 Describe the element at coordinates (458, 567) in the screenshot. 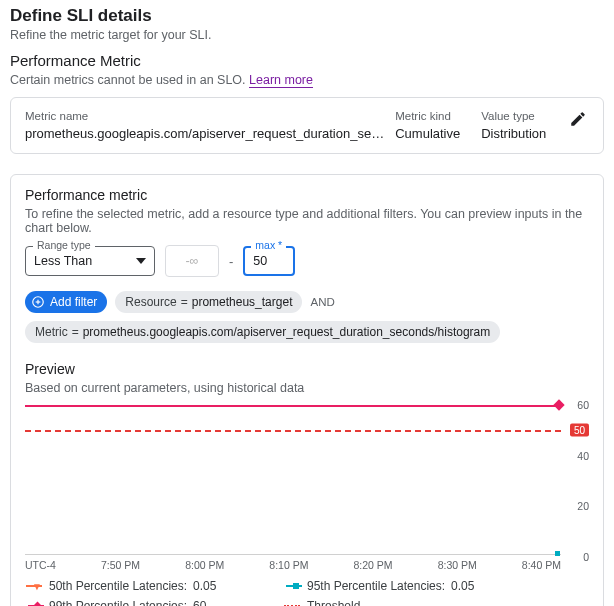

I see `chart-xtick: 8:30 PM` at that location.